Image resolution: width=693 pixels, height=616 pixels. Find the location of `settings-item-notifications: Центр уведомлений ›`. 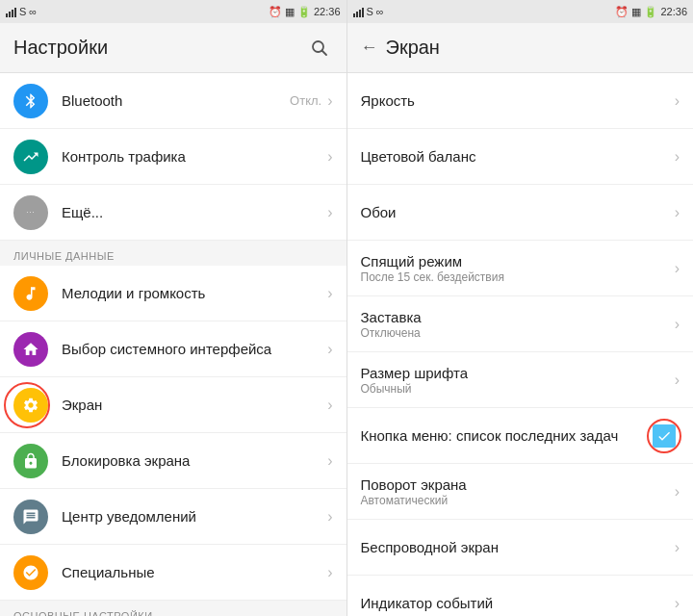

settings-item-notifications: Центр уведомлений › is located at coordinates (173, 517).